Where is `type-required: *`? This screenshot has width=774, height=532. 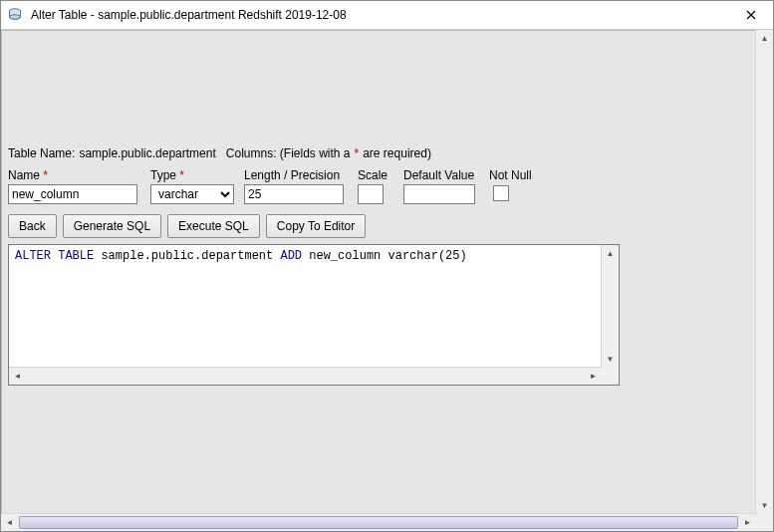 type-required: * is located at coordinates (181, 175).